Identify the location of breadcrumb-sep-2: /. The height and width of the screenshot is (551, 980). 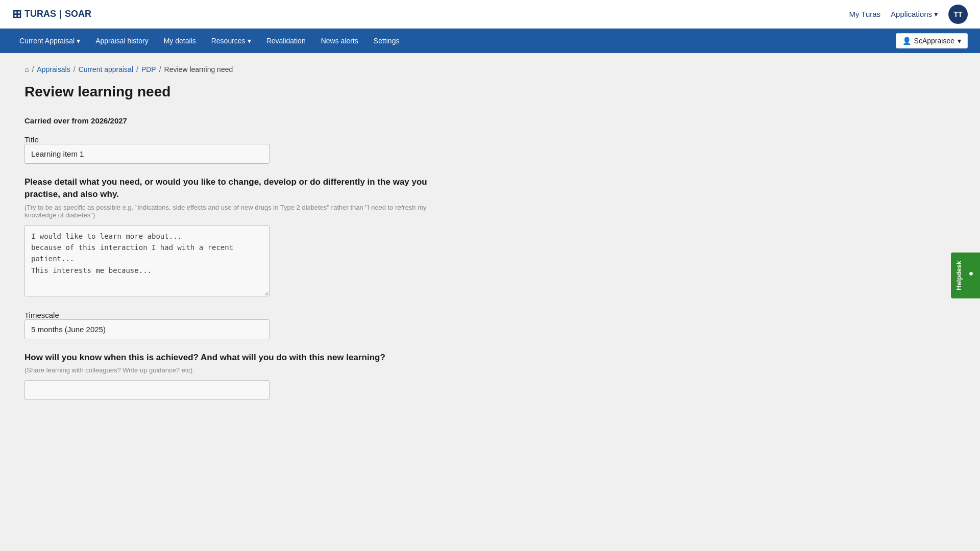
(75, 69).